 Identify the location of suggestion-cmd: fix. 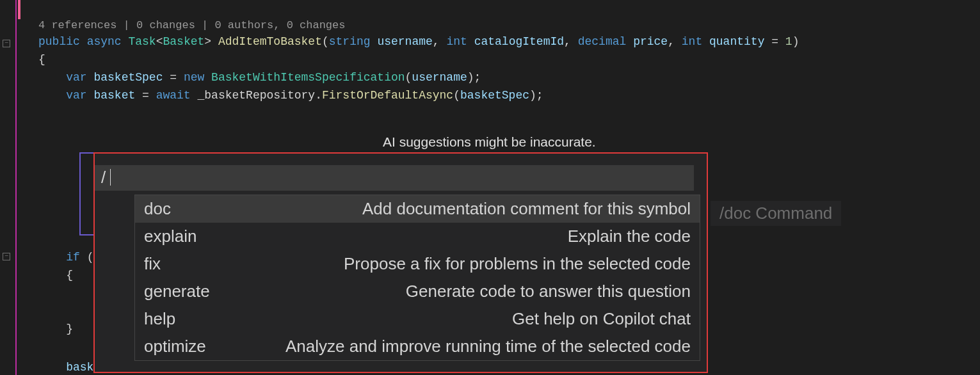
(152, 264).